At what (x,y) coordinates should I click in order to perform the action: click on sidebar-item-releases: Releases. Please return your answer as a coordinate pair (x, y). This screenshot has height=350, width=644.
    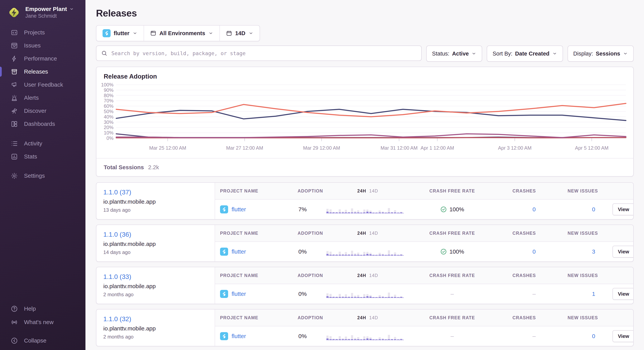
    Looking at the image, I should click on (43, 72).